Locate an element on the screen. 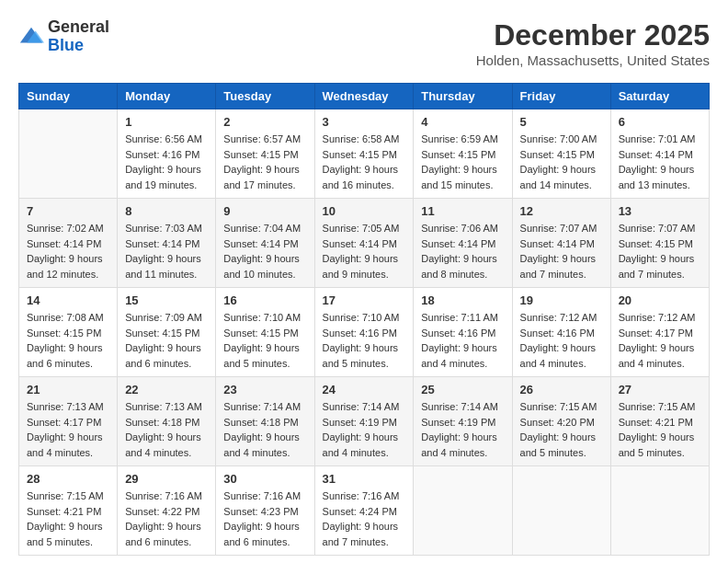 Image resolution: width=728 pixels, height=563 pixels. day-cell: 28Sunrise: 7:15 AMSunset: 4:21 PMDayligh… is located at coordinates (68, 511).